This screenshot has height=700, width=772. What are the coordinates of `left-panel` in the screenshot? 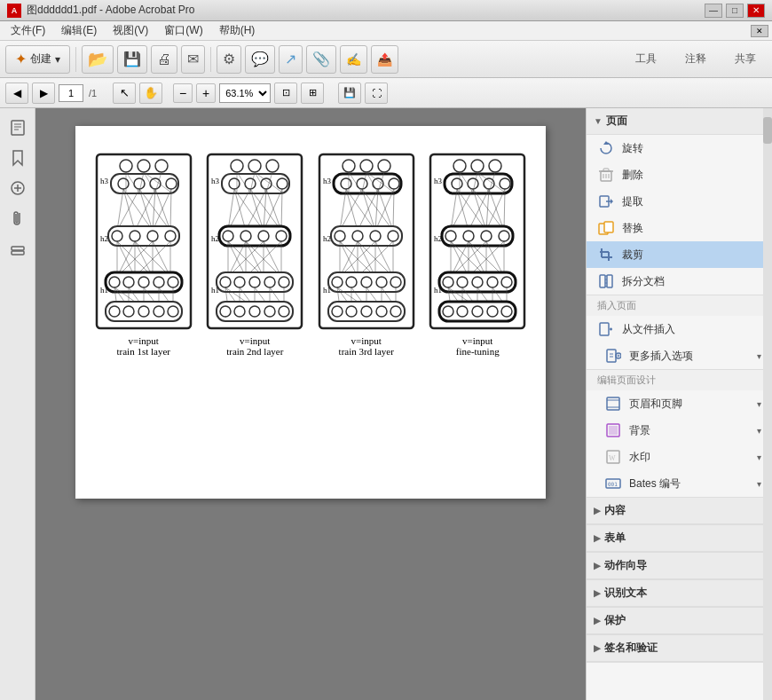 It's located at (18, 405).